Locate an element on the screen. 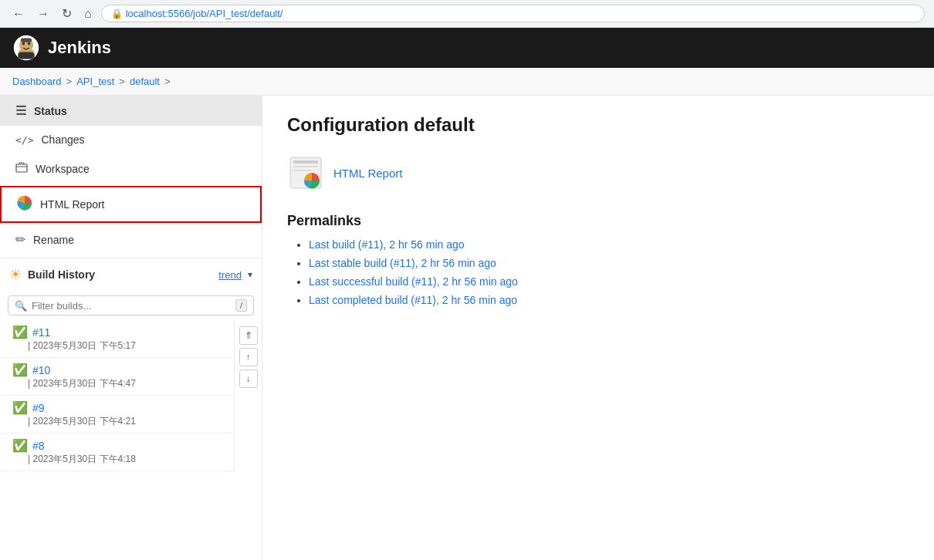 The width and height of the screenshot is (934, 560). build-link: #11 is located at coordinates (42, 332).